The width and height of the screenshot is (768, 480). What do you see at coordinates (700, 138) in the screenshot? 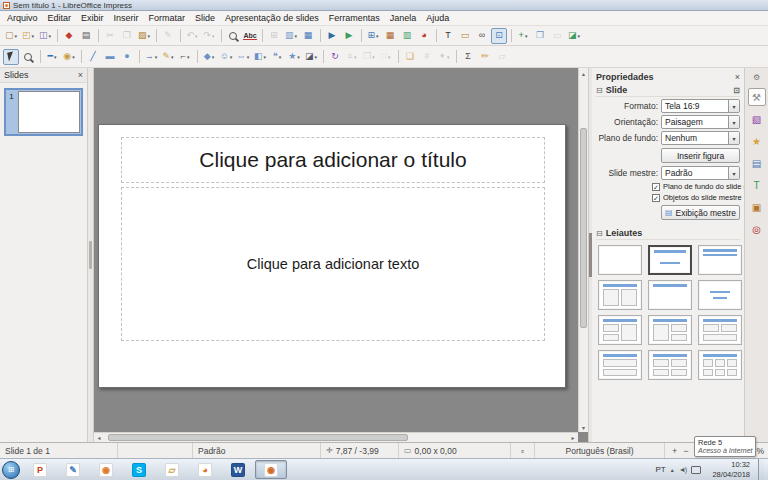
I see `background-select: Nenhum ▾` at bounding box center [700, 138].